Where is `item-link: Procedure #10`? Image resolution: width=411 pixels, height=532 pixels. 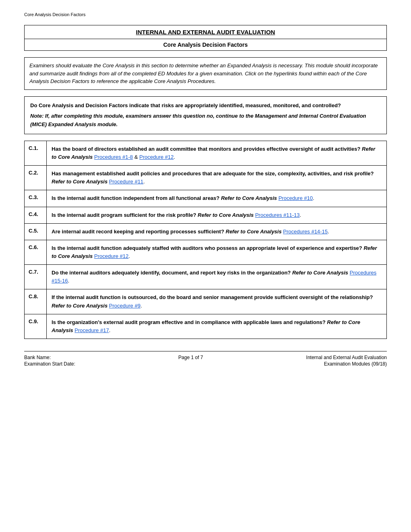
item-link: Procedure #10 is located at coordinates (296, 198).